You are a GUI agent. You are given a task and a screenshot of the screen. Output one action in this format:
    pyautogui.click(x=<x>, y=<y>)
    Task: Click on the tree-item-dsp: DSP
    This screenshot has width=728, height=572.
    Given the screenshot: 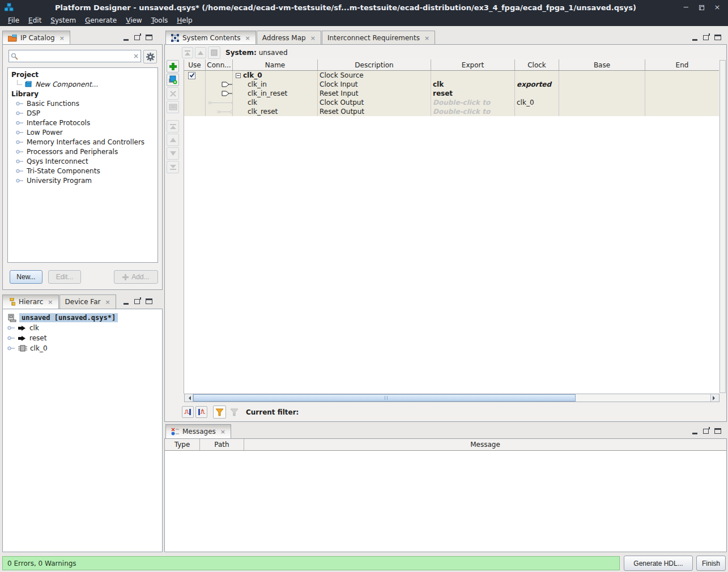 What is the action you would take?
    pyautogui.click(x=84, y=113)
    